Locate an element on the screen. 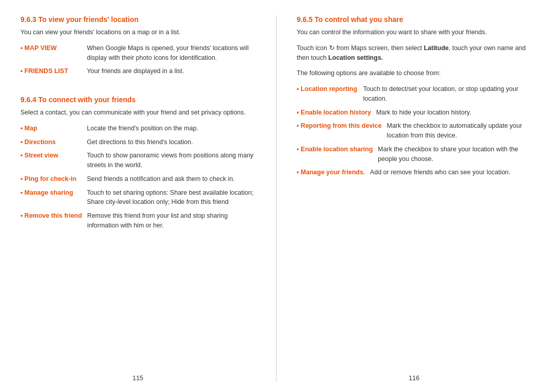 This screenshot has width=552, height=392. bullet-desc-street-view: Touch to show panoramic views from posit… is located at coordinates (171, 160).